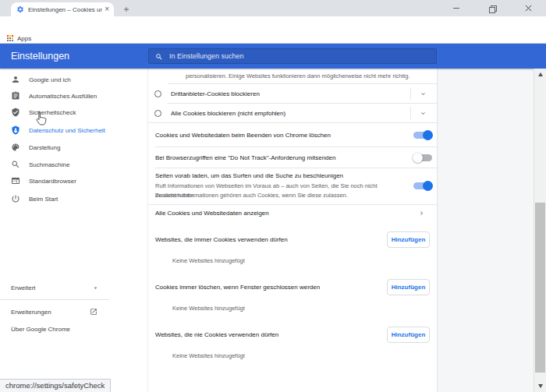 The width and height of the screenshot is (546, 392). I want to click on sidebar-item-about-chrome: Über Google Chrome, so click(74, 329).